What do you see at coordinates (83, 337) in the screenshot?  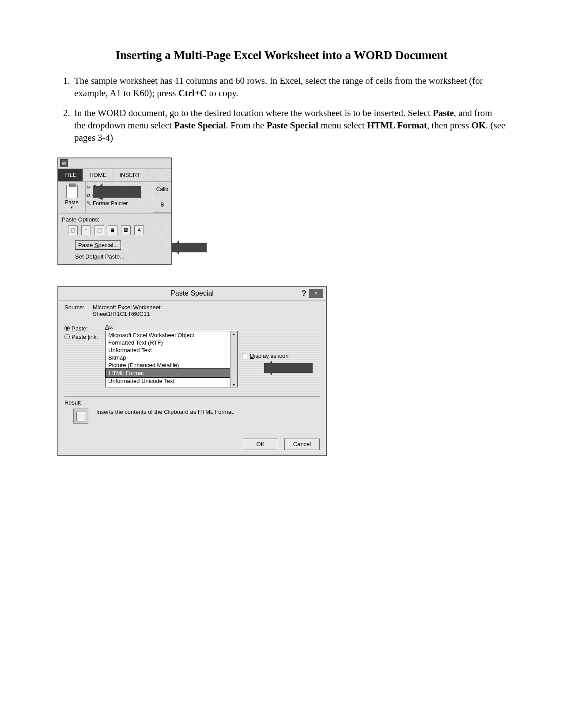 I see `paste-link-radio: Paste link:` at bounding box center [83, 337].